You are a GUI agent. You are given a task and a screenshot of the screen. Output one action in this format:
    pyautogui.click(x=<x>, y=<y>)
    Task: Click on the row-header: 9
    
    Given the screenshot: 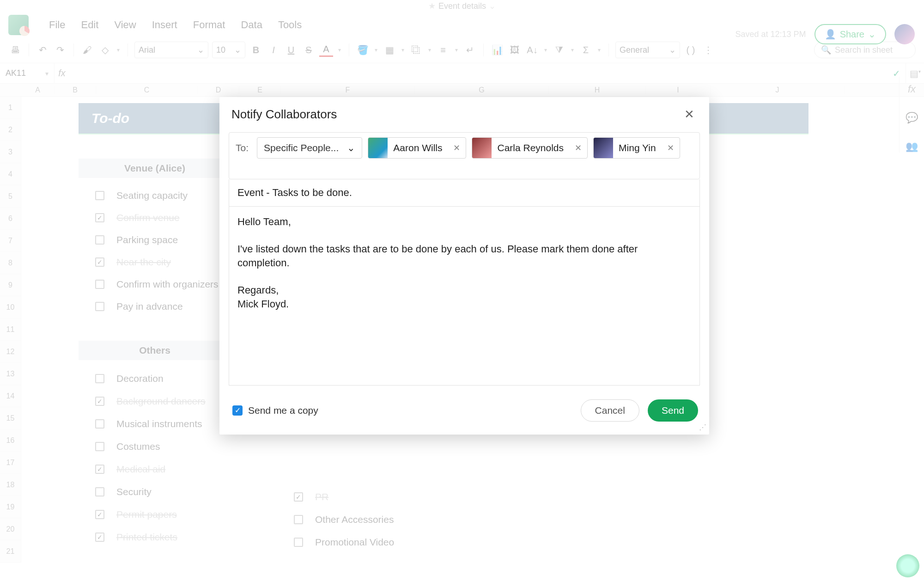 What is the action you would take?
    pyautogui.click(x=10, y=285)
    